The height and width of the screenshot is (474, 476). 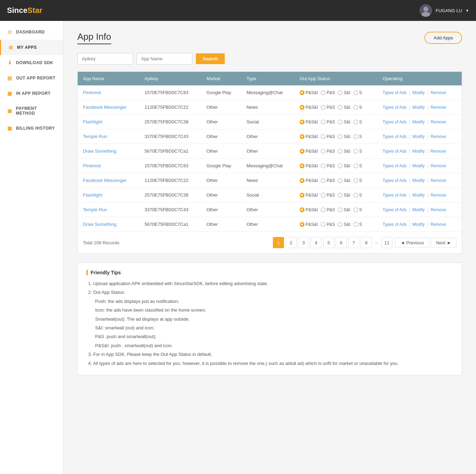 What do you see at coordinates (31, 47) in the screenshot?
I see `sidebar-item-my-apps: ⊞ MY APPS` at bounding box center [31, 47].